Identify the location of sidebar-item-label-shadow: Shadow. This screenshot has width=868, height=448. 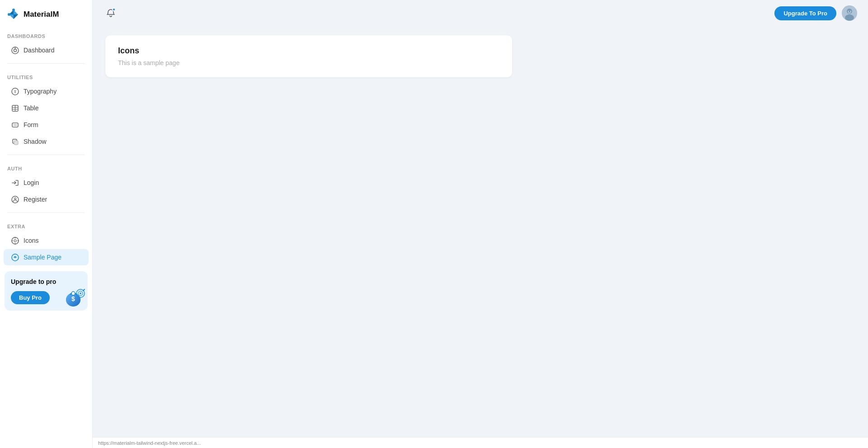
(35, 141).